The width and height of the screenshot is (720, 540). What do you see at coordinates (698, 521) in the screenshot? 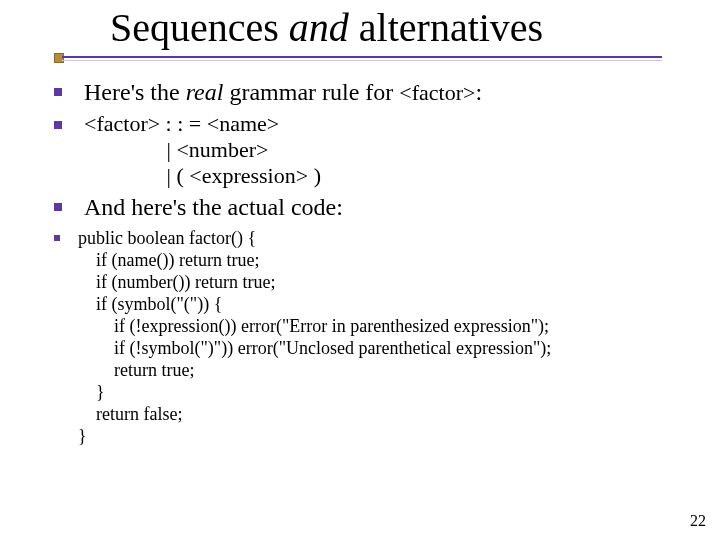
I see `page-number: 22` at bounding box center [698, 521].